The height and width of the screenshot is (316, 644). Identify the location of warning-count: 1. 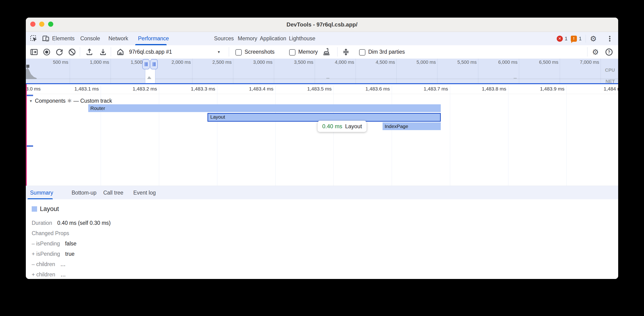
(580, 38).